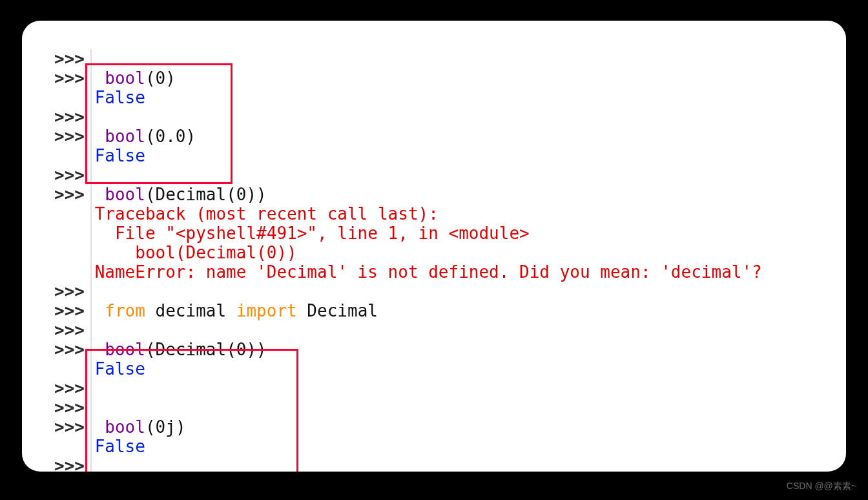 This screenshot has height=500, width=868. I want to click on repl-line: >>> bool(0.0), so click(408, 136).